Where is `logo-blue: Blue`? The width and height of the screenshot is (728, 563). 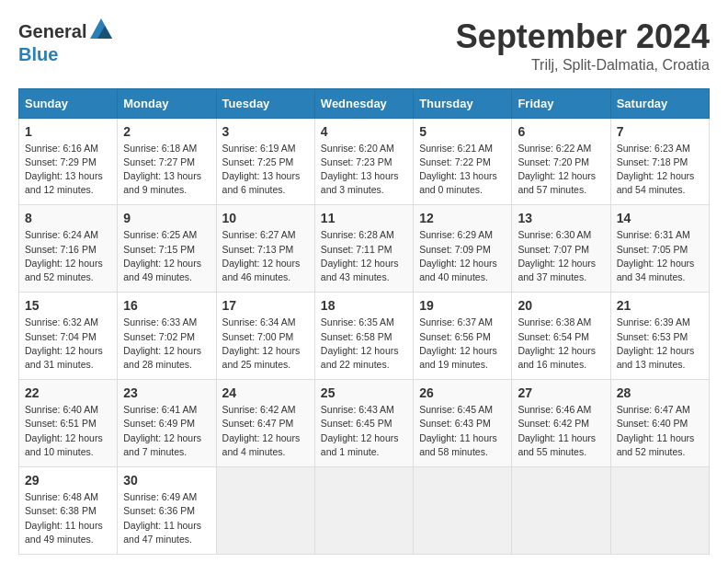
logo-blue: Blue is located at coordinates (66, 54).